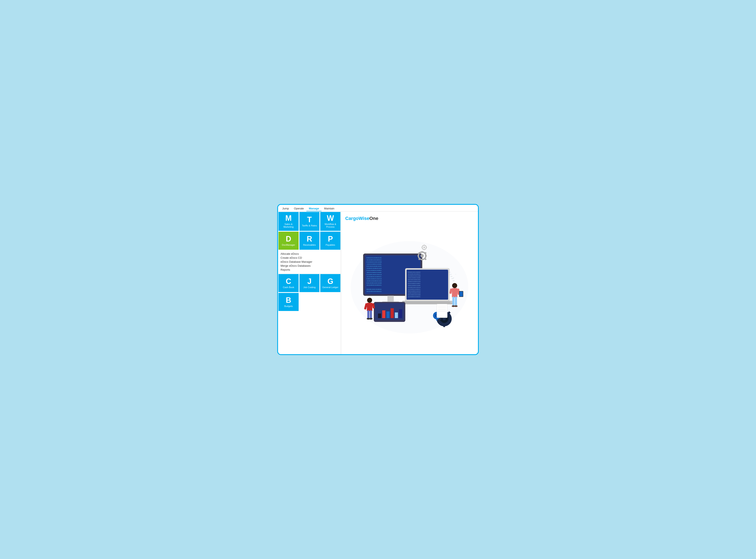 This screenshot has width=756, height=559. What do you see at coordinates (330, 283) in the screenshot?
I see `tile-general-ledger: G General Ledger` at bounding box center [330, 283].